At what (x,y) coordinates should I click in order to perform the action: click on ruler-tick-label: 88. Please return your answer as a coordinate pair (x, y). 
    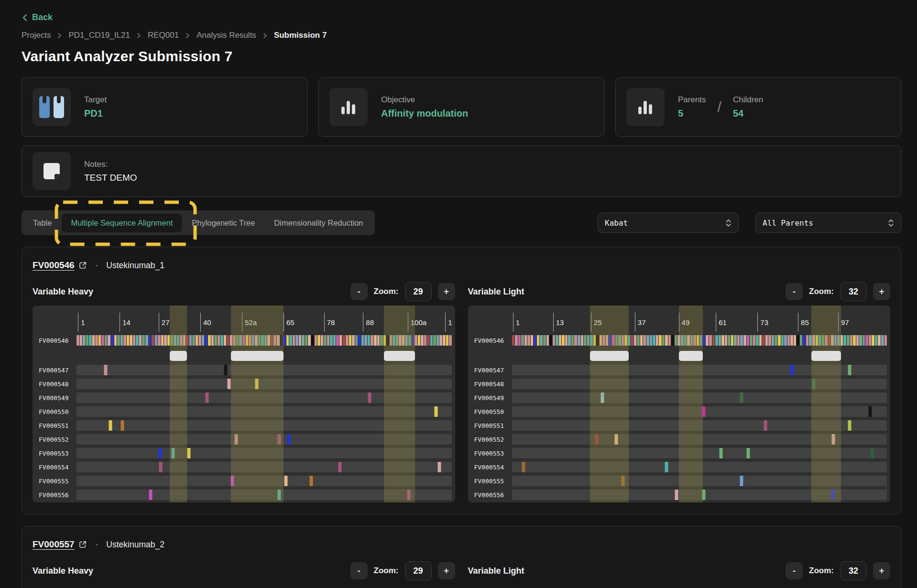
    Looking at the image, I should click on (370, 323).